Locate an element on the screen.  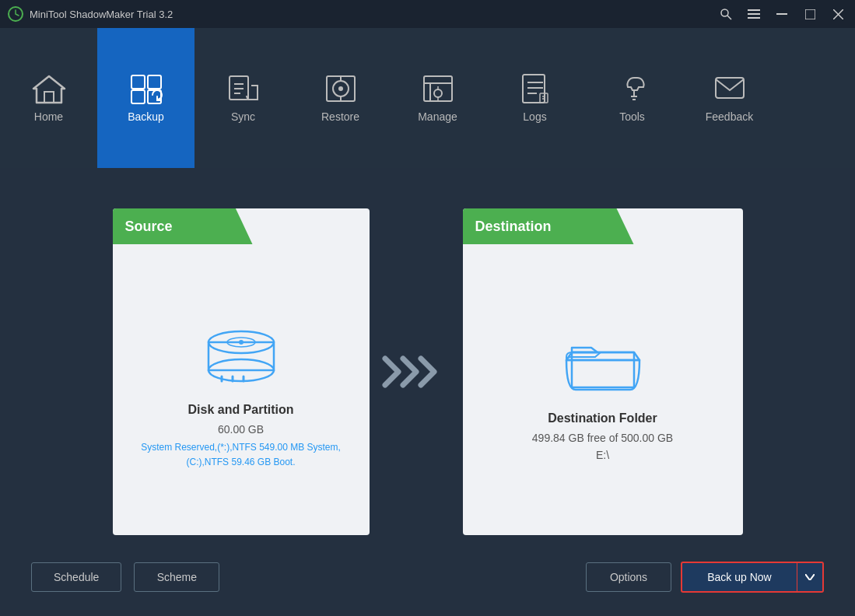
nav-restore-label: Restore is located at coordinates (341, 117).